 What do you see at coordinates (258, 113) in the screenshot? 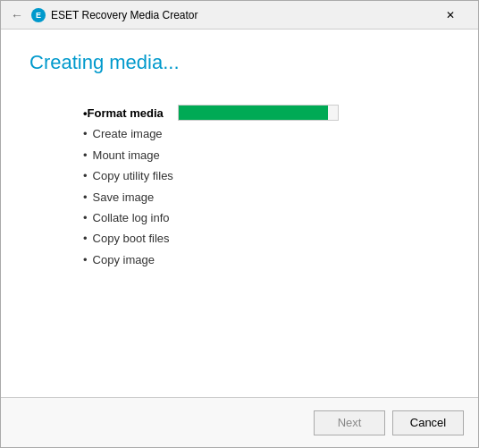
I see `progress-bar-container` at bounding box center [258, 113].